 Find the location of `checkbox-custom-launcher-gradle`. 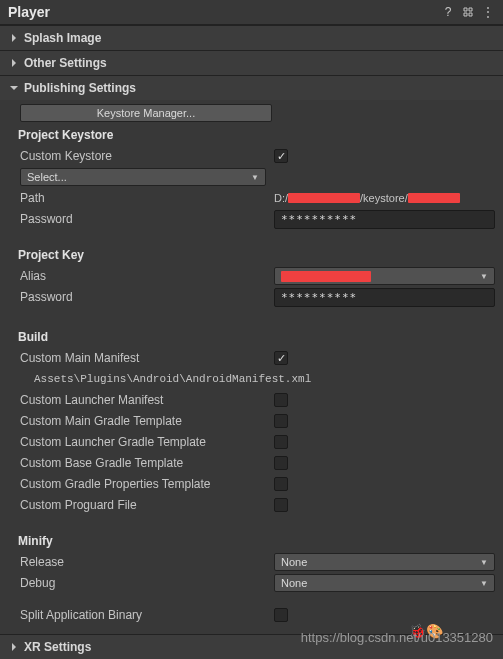

checkbox-custom-launcher-gradle is located at coordinates (281, 442).